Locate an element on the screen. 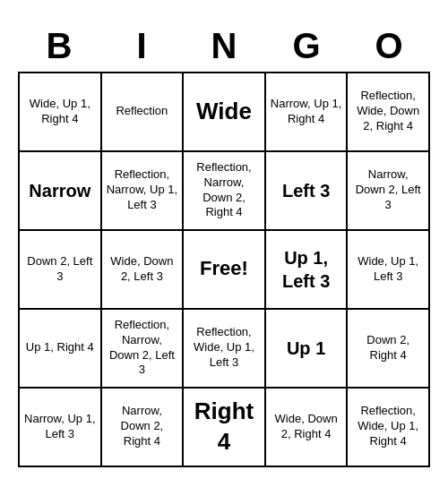  header-letter: I is located at coordinates (142, 47).